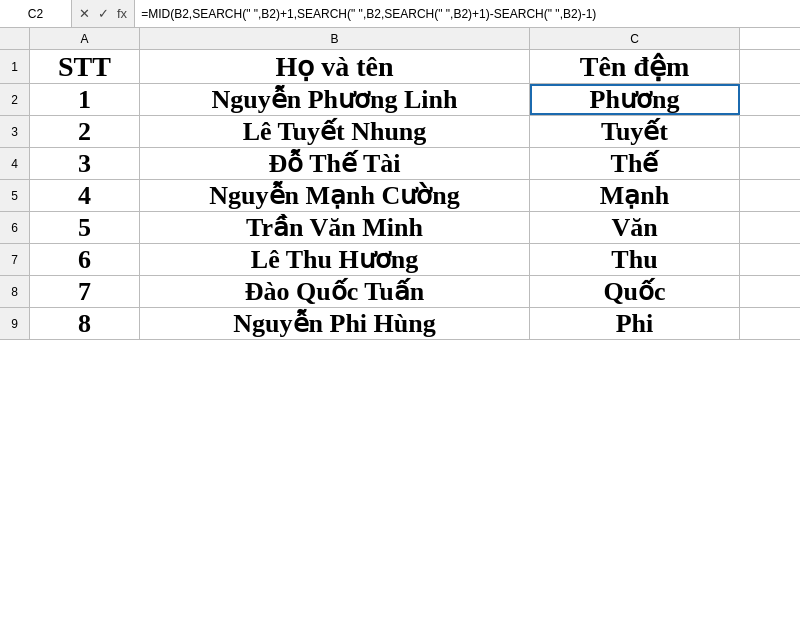 This screenshot has height=631, width=800. I want to click on cell-a2: 1, so click(85, 100).